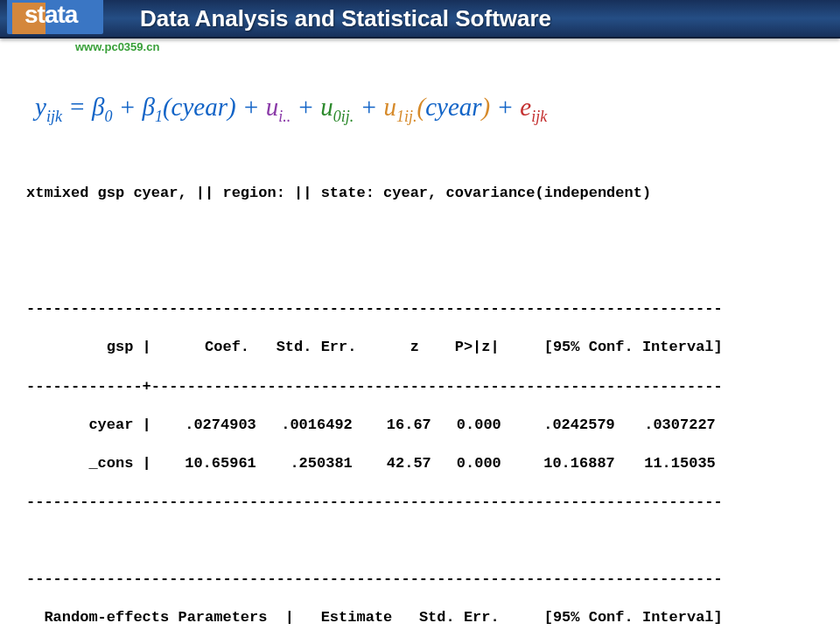  What do you see at coordinates (374, 193) in the screenshot?
I see `command-line: xtmixed gsp cyear, || region: || state: …` at bounding box center [374, 193].